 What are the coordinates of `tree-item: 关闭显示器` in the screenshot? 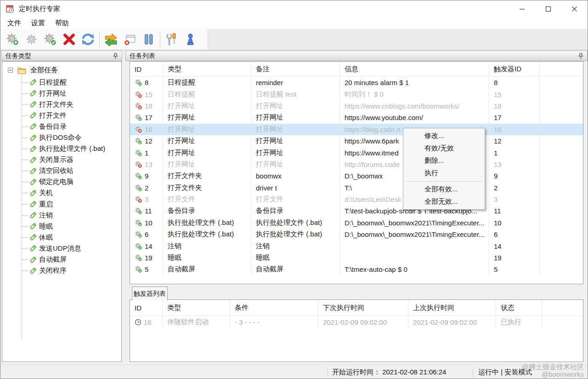 It's located at (62, 160).